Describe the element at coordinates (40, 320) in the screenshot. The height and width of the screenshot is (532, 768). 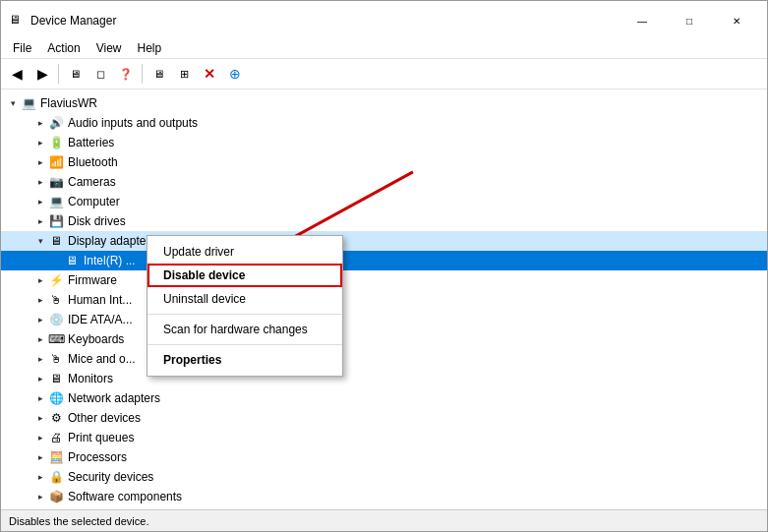
I see `expand-icon-ide: ▸` at that location.